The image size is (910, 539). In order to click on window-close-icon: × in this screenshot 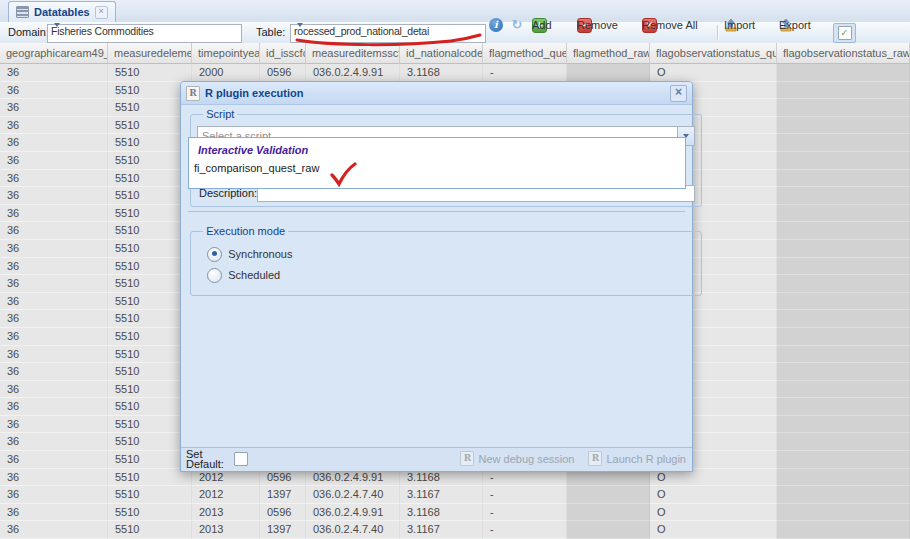, I will do `click(678, 94)`.